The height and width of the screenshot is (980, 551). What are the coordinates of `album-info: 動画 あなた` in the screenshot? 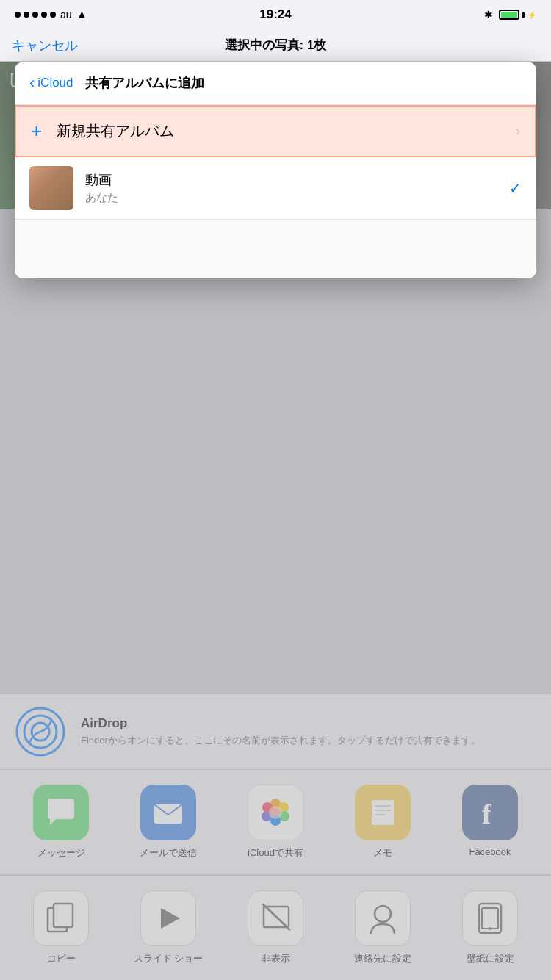 It's located at (297, 188).